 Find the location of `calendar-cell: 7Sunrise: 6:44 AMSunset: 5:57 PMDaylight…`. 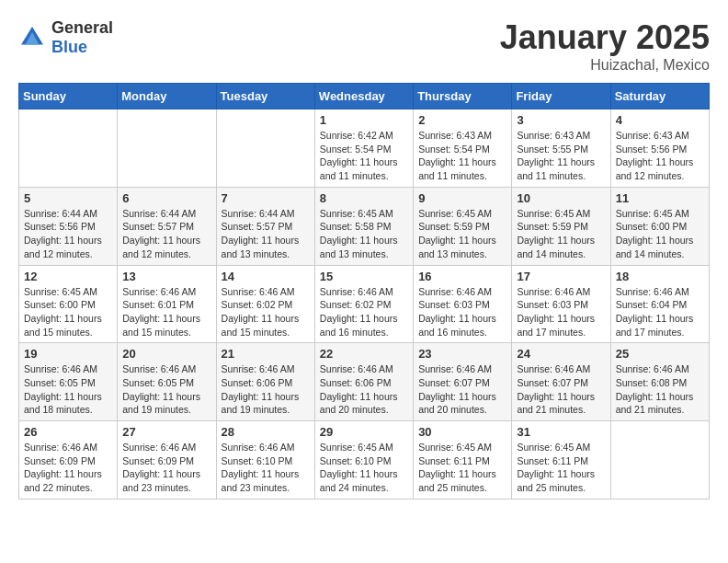

calendar-cell: 7Sunrise: 6:44 AMSunset: 5:57 PMDaylight… is located at coordinates (265, 226).